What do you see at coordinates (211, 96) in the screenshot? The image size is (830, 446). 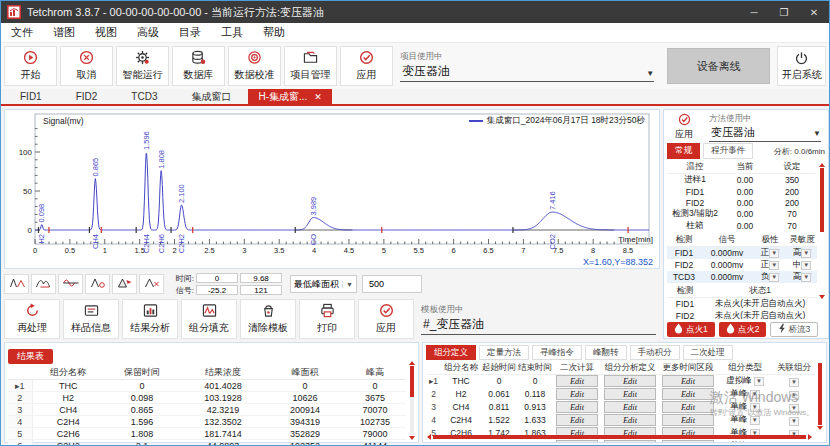 I see `tab-integration-window: 集成窗口` at bounding box center [211, 96].